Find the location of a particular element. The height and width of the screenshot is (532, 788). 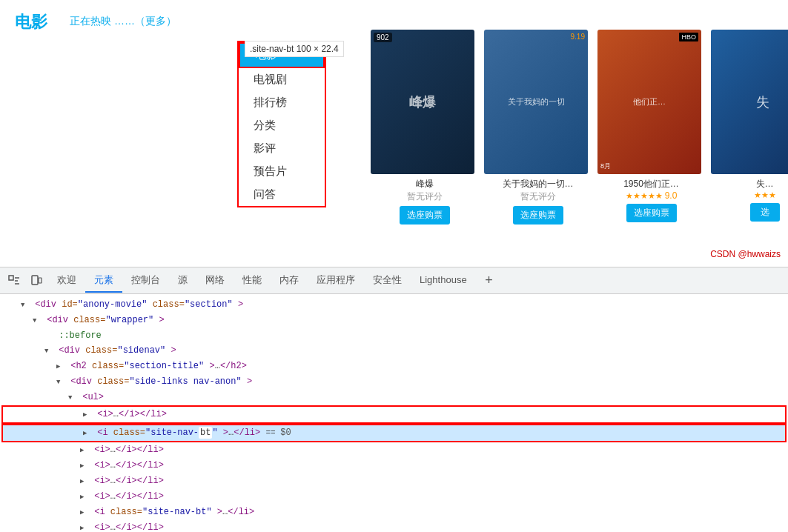

tab-performance: 性能 is located at coordinates (252, 281).